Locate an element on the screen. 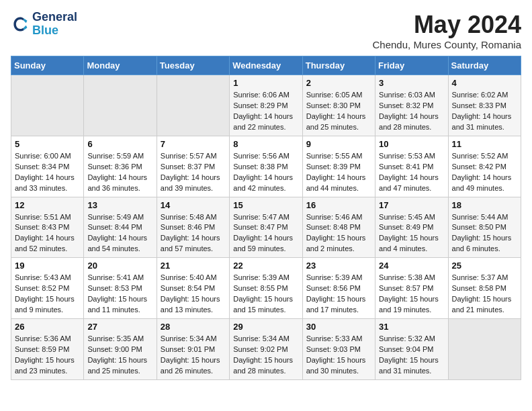  cell-info: Sunrise: 5:33 AMSunset: 9:03 PMDaylight:… is located at coordinates (339, 355).